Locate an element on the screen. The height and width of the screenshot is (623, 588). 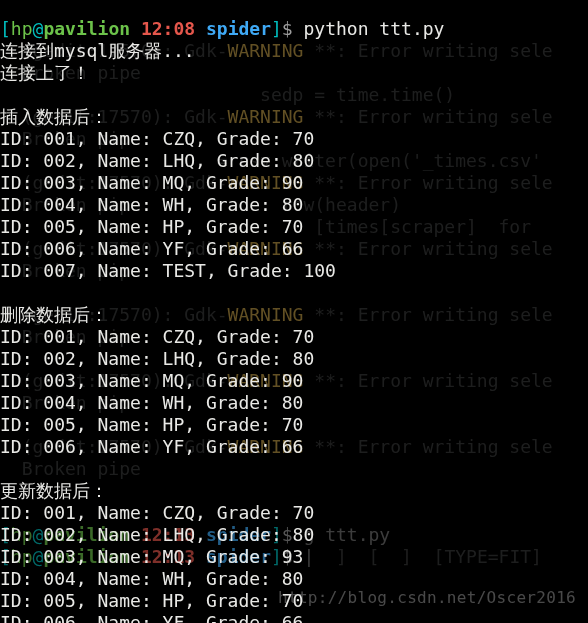
prompt-close-bracket: ] is located at coordinates (276, 28).